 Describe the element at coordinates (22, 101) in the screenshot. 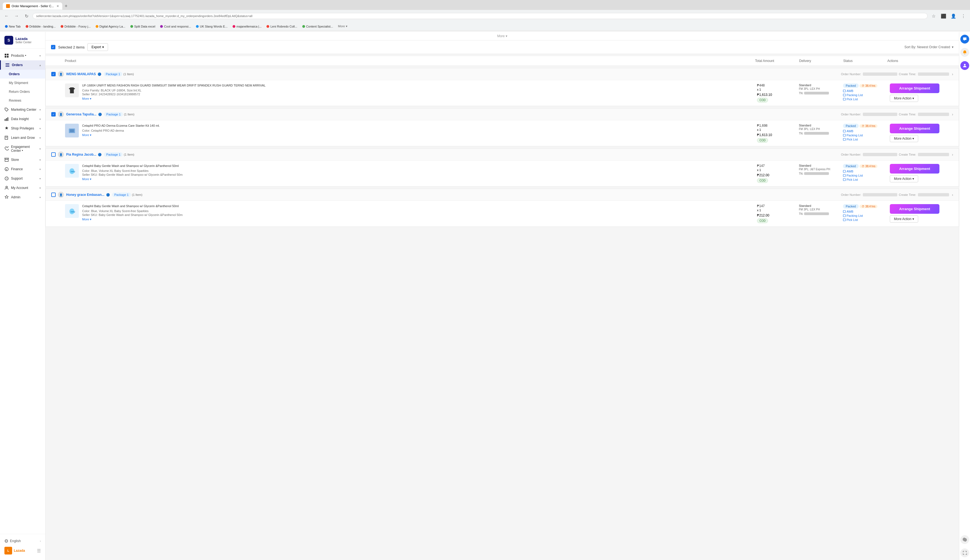

I see `sidebar-item-reviews: Reviews` at that location.